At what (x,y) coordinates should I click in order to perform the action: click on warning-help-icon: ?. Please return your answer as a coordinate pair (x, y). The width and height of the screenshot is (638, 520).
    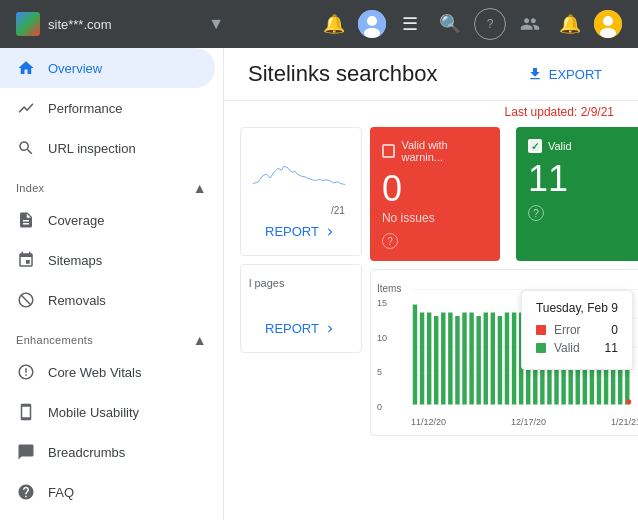
    Looking at the image, I should click on (390, 241).